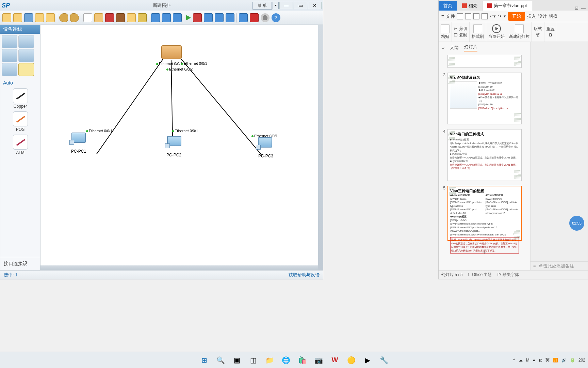  Describe the element at coordinates (88, 18) in the screenshot. I see `pointer-icon` at that location.